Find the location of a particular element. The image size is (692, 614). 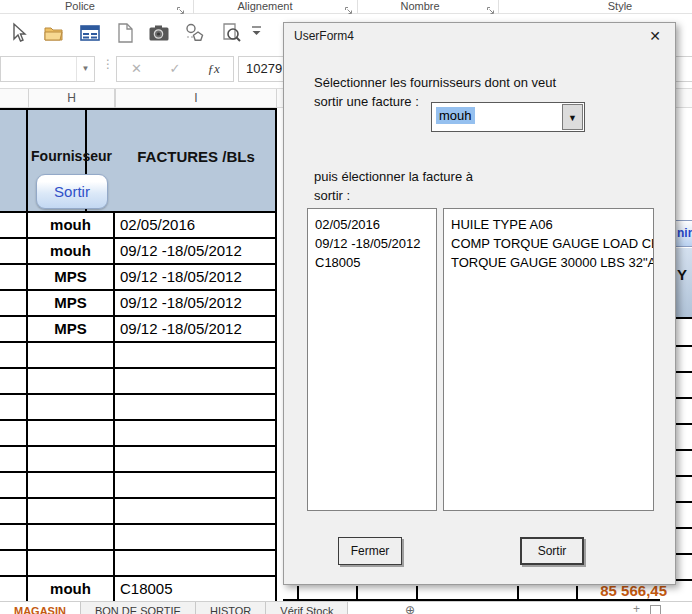

form-properties-icon is located at coordinates (90, 33).